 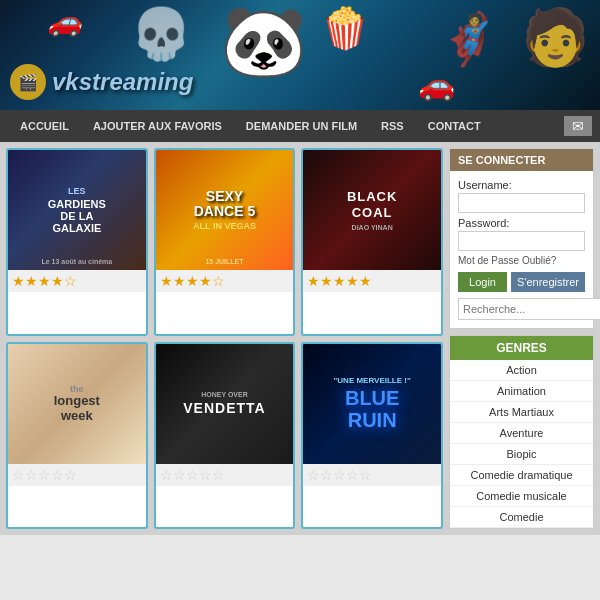 What do you see at coordinates (522, 223) in the screenshot?
I see `password-label: Password:` at bounding box center [522, 223].